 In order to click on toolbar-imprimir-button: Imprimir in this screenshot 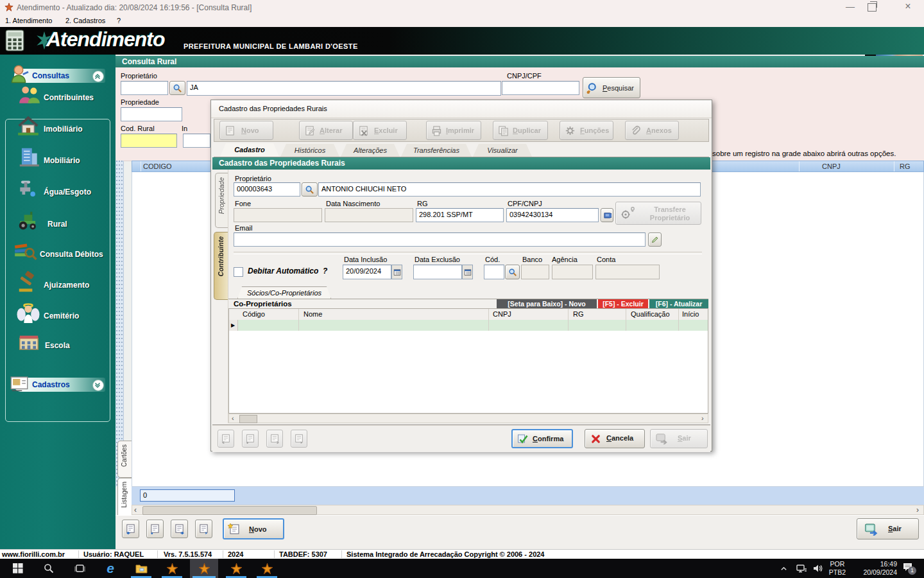, I will do `click(454, 130)`.